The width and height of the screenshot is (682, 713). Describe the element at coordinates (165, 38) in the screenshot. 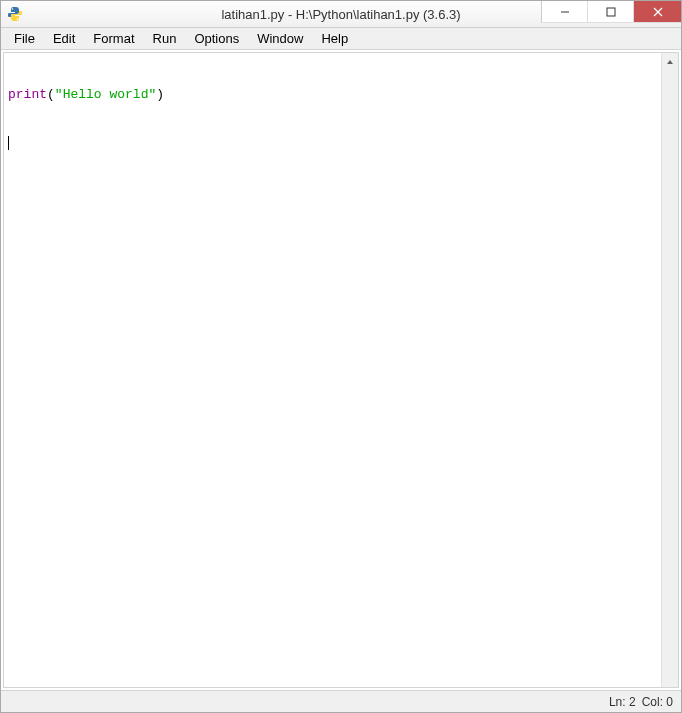

I see `menu-run: Run` at that location.